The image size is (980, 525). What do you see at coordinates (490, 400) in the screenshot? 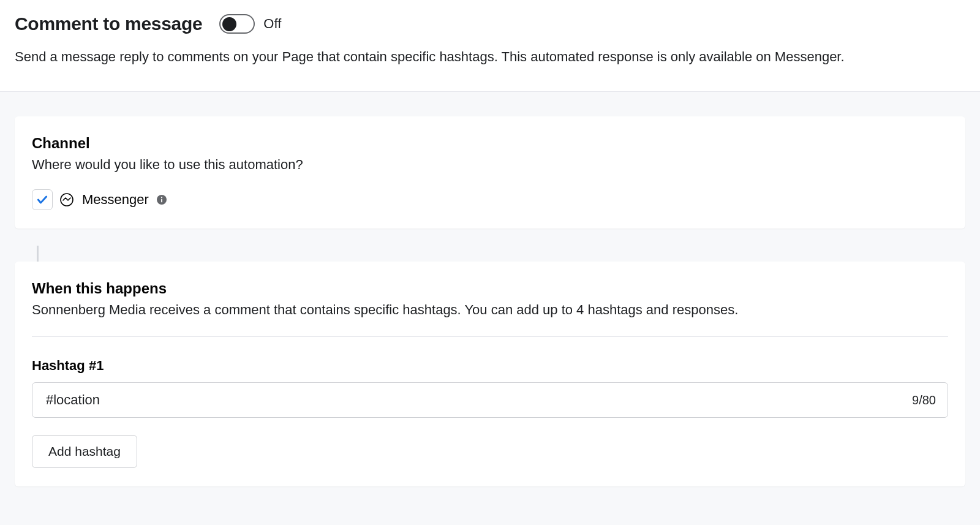
I see `hashtag-input-wrap: 9/80` at bounding box center [490, 400].